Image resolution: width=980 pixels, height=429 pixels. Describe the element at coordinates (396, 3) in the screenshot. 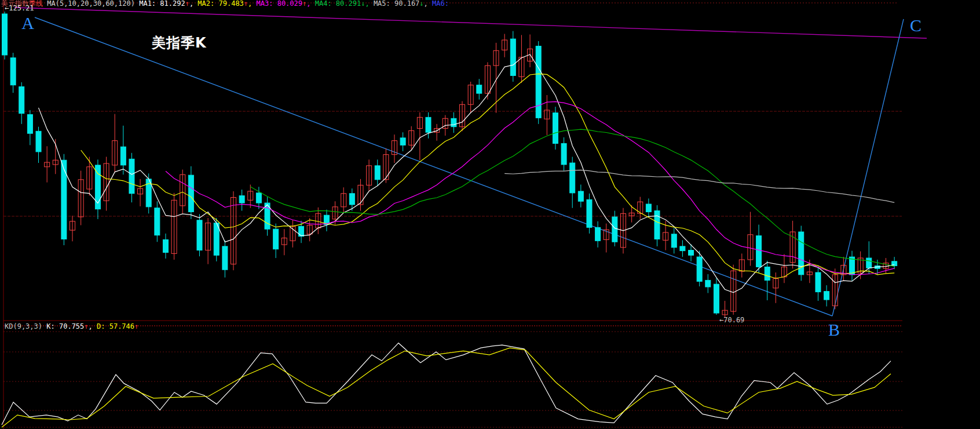

I see `ma-legend-item: MA5: 90.167` at that location.